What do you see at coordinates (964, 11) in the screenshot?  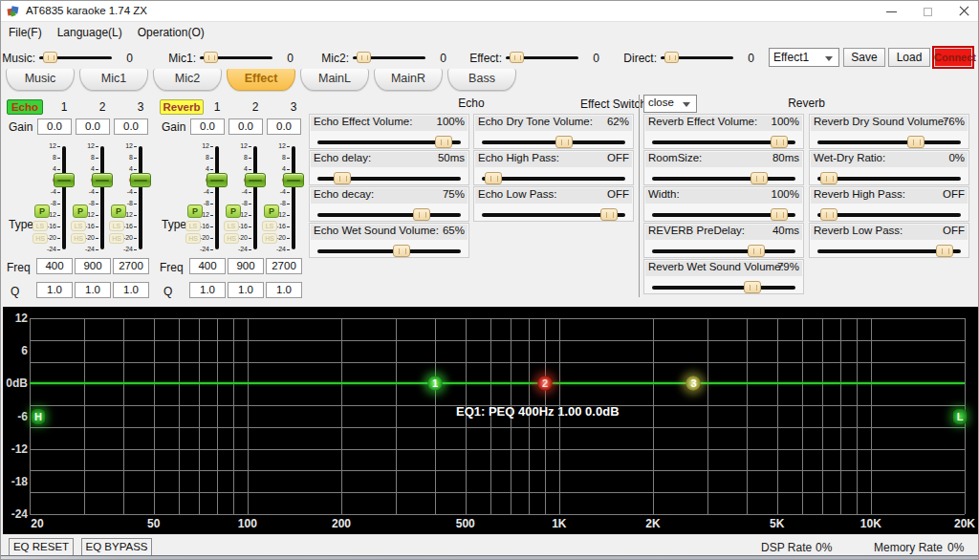 I see `close-button` at bounding box center [964, 11].